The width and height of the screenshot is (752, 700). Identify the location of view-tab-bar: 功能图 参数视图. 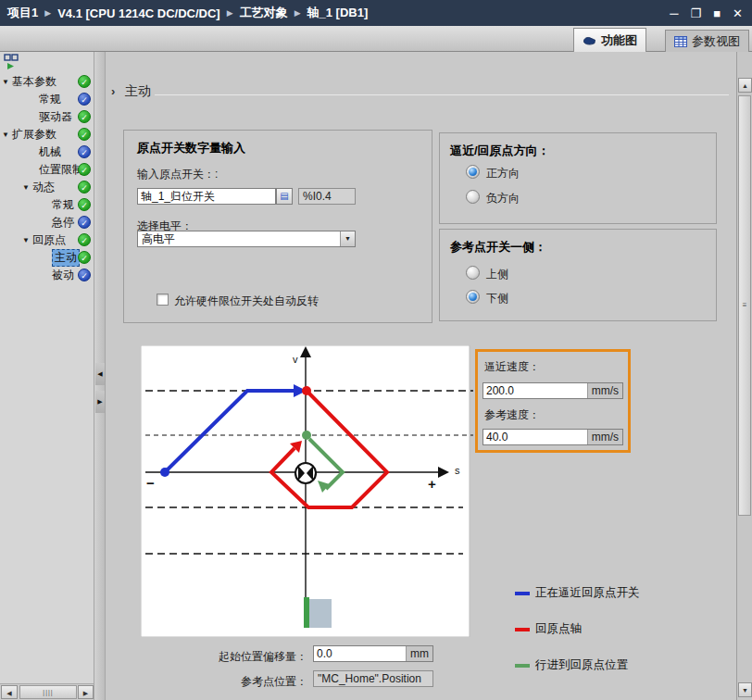
(376, 39).